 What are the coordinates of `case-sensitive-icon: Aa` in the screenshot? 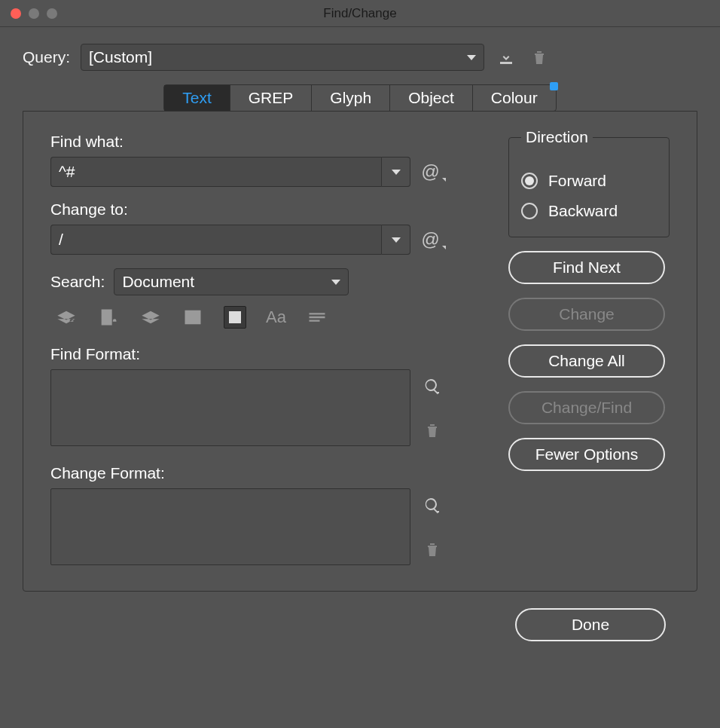 It's located at (276, 317).